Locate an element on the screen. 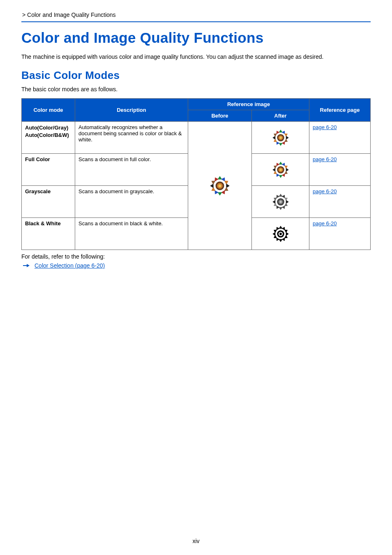 This screenshot has height=555, width=392. cell-description: Scans a document in grayscale. is located at coordinates (131, 202).